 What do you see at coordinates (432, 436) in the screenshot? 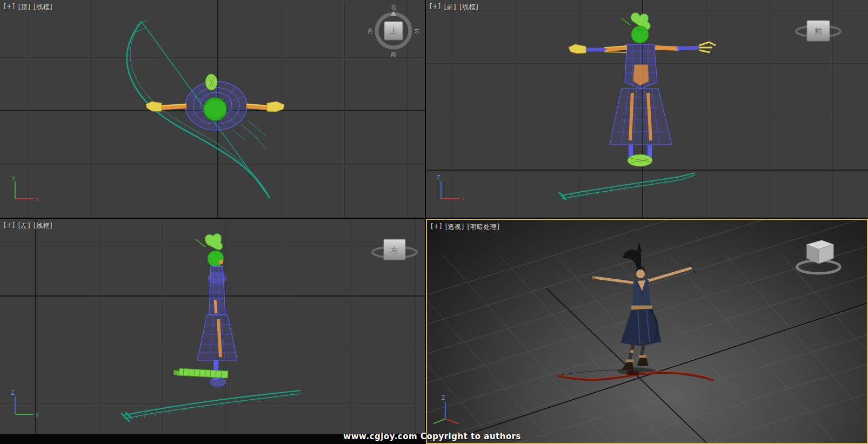
I see `watermark-text: www.cgjoy.com Copyright to authors` at bounding box center [432, 436].